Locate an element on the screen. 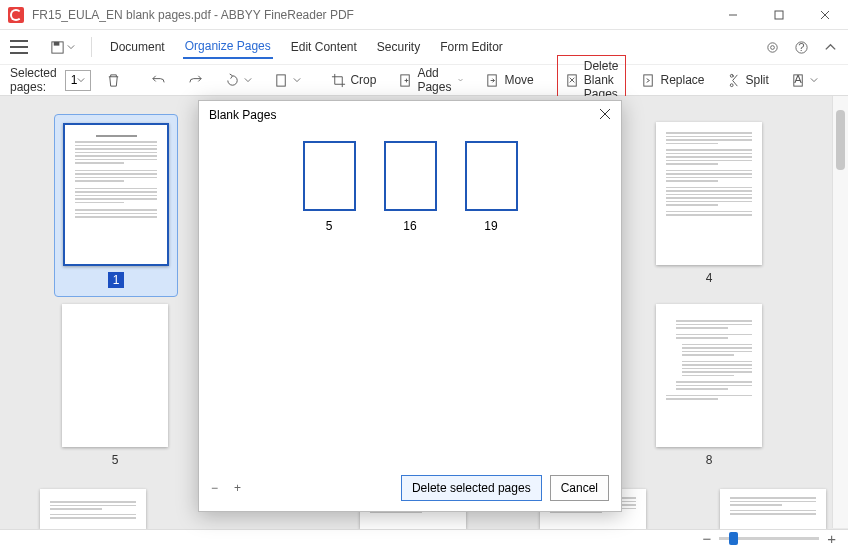 The height and width of the screenshot is (547, 848). redo-icon is located at coordinates (196, 80).